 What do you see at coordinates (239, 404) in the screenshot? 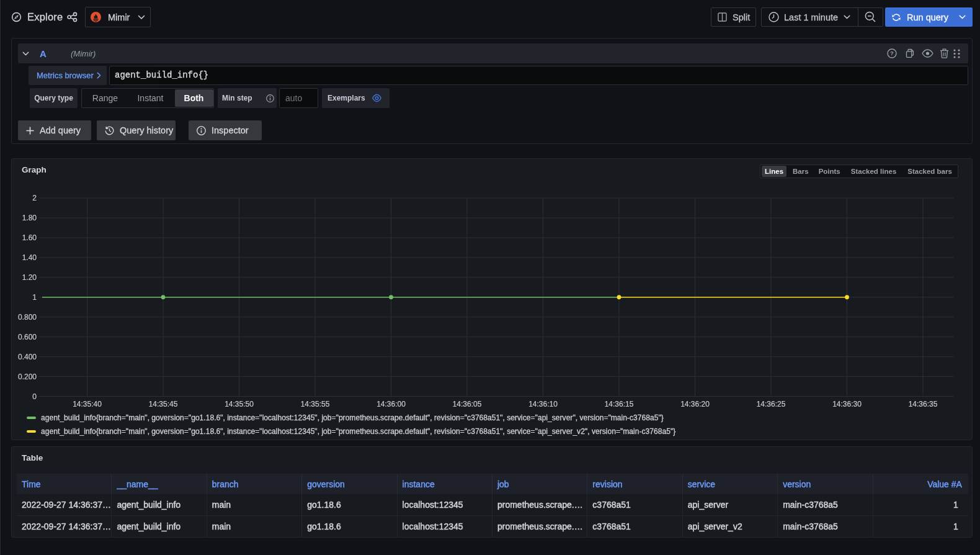
I see `svg-text: 14:35:50` at bounding box center [239, 404].